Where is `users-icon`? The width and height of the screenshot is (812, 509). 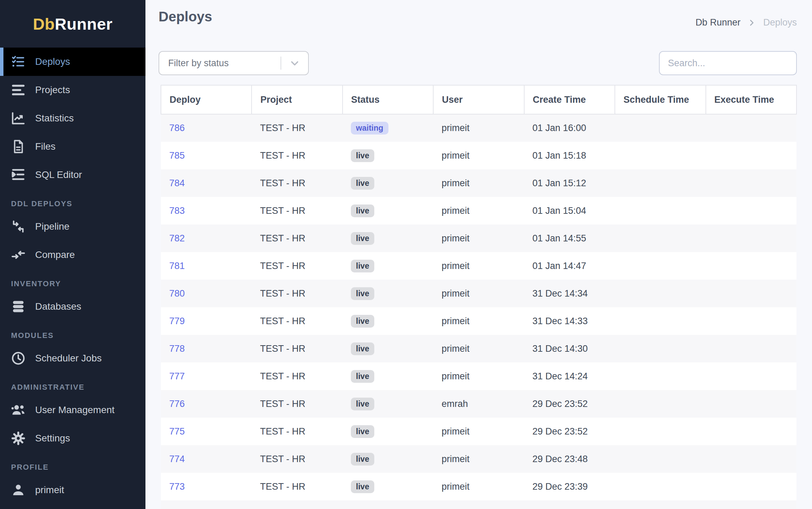 users-icon is located at coordinates (18, 410).